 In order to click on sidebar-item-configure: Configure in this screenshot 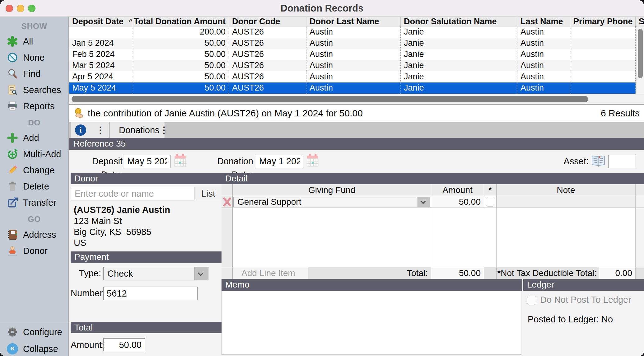, I will do `click(34, 332)`.